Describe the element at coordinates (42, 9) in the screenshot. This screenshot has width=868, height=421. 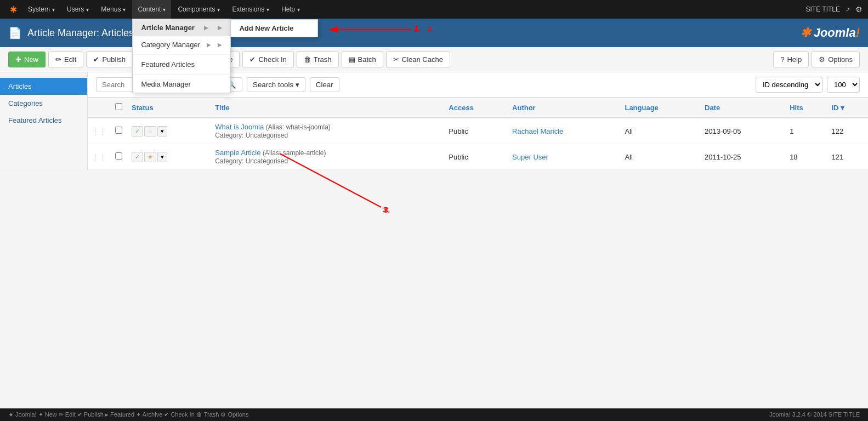
I see `nav-system: System ▾` at that location.